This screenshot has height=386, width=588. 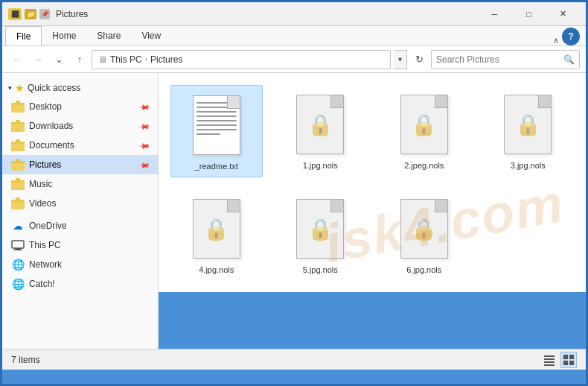 What do you see at coordinates (48, 226) in the screenshot?
I see `sidebar-label-onedrive: OneDrive` at bounding box center [48, 226].